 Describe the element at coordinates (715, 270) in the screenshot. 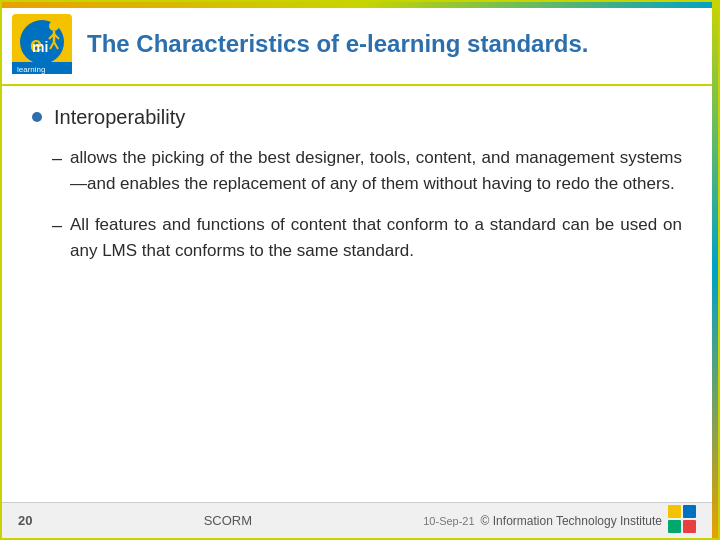

I see `right-bar` at that location.